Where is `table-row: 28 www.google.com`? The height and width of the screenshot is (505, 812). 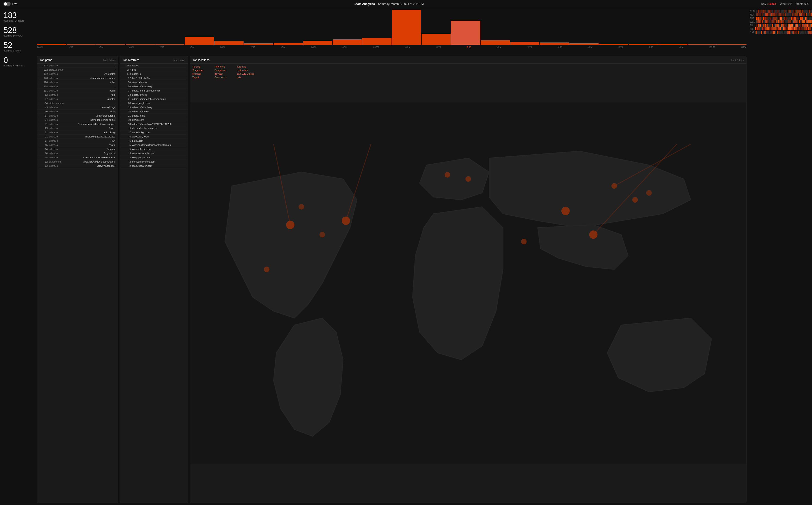 table-row: 28 www.google.com is located at coordinates (154, 103).